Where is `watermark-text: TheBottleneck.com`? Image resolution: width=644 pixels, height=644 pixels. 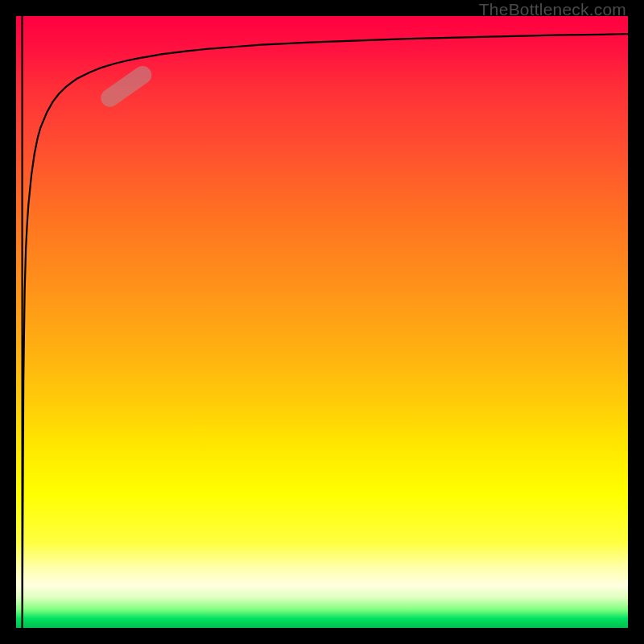 watermark-text: TheBottleneck.com is located at coordinates (552, 10).